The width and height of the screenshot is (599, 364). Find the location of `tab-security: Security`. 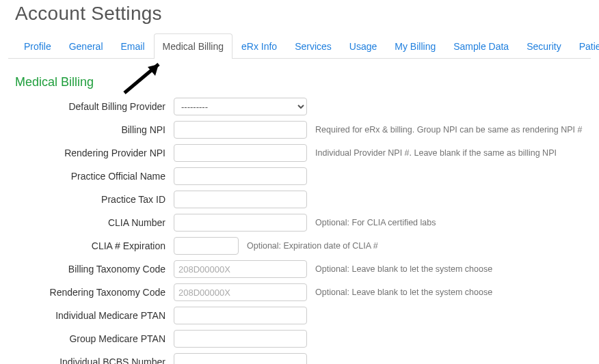

tab-security: Security is located at coordinates (544, 46).